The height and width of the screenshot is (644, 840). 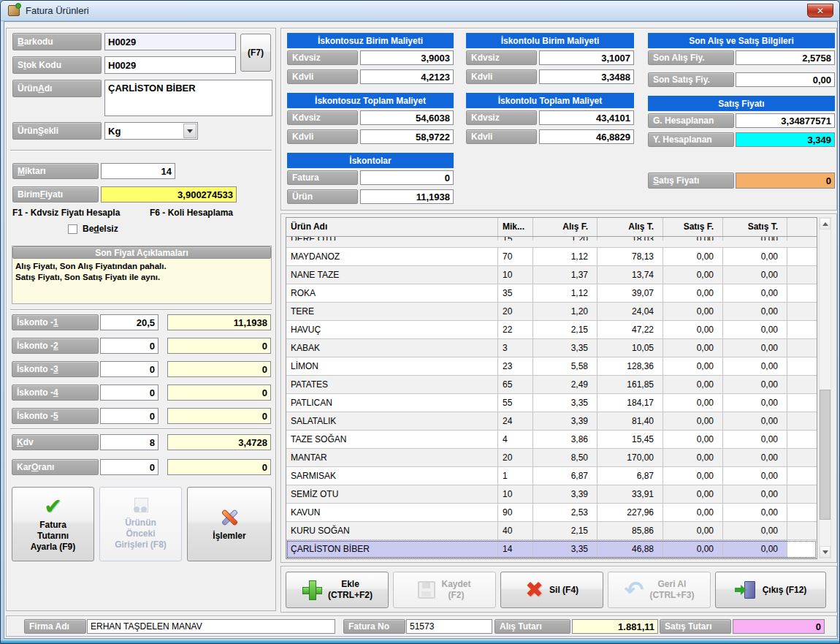 I want to click on kdv-amount: 3,4728, so click(x=219, y=442).